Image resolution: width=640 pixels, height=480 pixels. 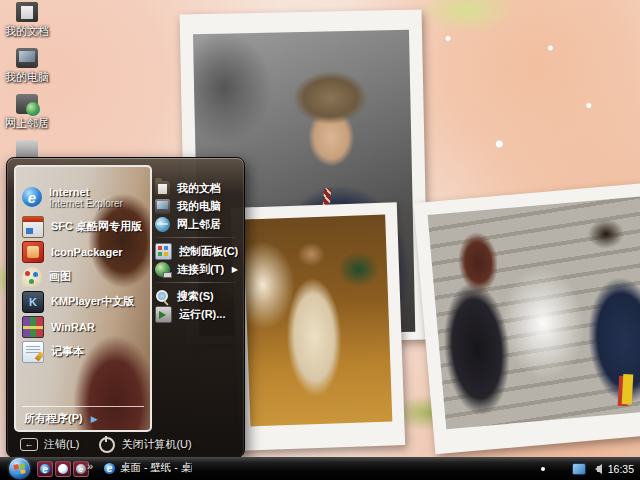 I want to click on search-icon, so click(x=162, y=296).